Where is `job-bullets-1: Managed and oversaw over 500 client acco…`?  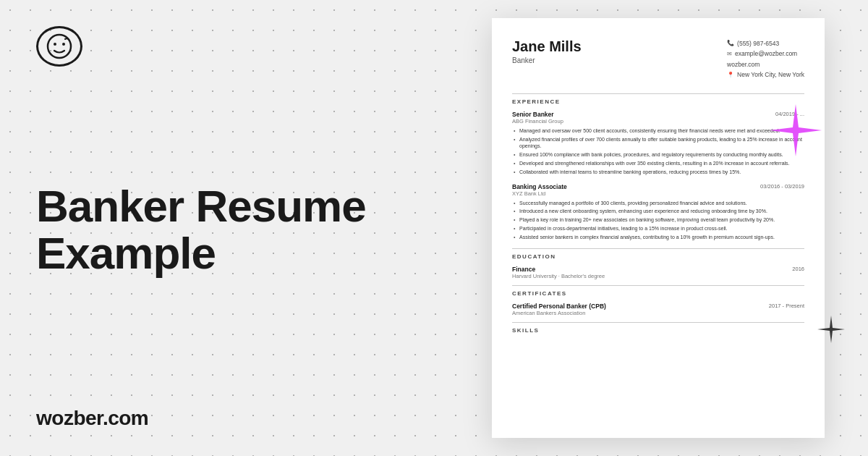 job-bullets-1: Managed and oversaw over 500 client acco… is located at coordinates (658, 152).